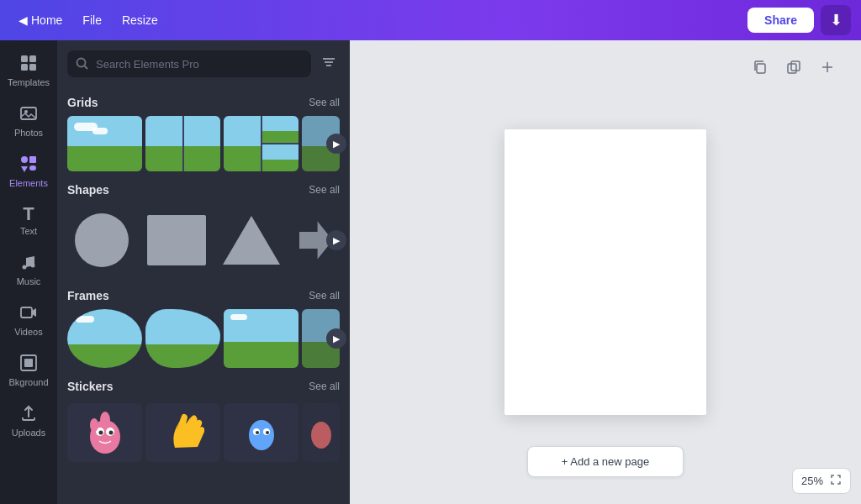 The image size is (861, 504). Describe the element at coordinates (261, 433) in the screenshot. I see `sticker-blob-icon` at that location.